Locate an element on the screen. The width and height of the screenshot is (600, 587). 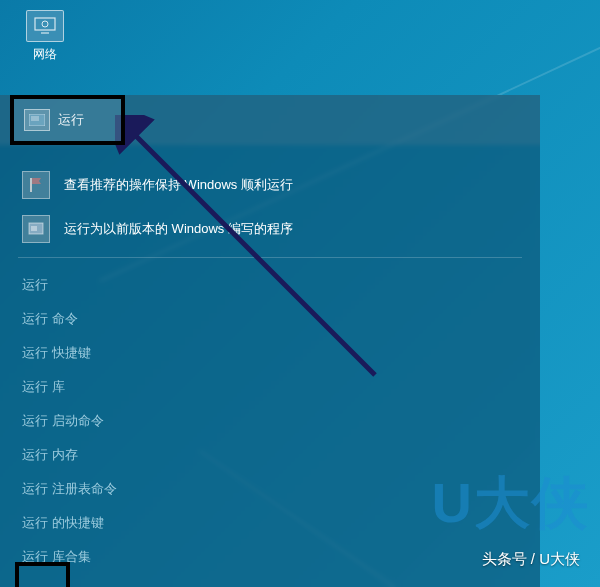
result-item: 查看推荐的操作保持 Windows 顺利运行 is located at coordinates (270, 185).